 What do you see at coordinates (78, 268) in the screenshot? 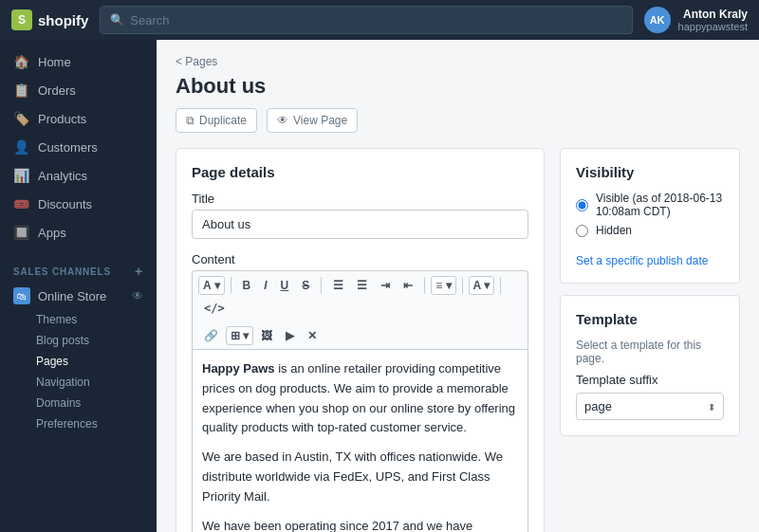
I see `sales-channels-header: SALES CHANNELS +` at bounding box center [78, 268].